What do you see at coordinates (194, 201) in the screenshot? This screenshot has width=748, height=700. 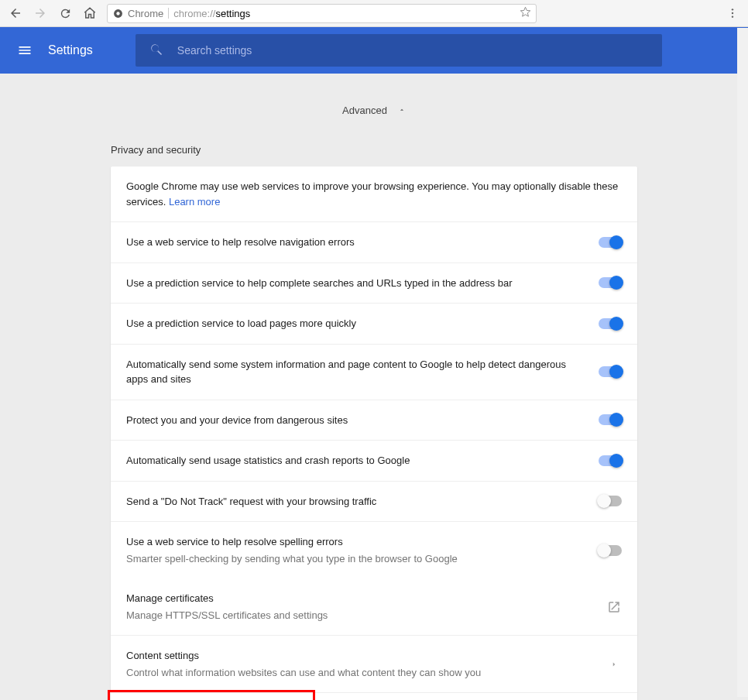 I see `learn-more-link: Learn more` at bounding box center [194, 201].